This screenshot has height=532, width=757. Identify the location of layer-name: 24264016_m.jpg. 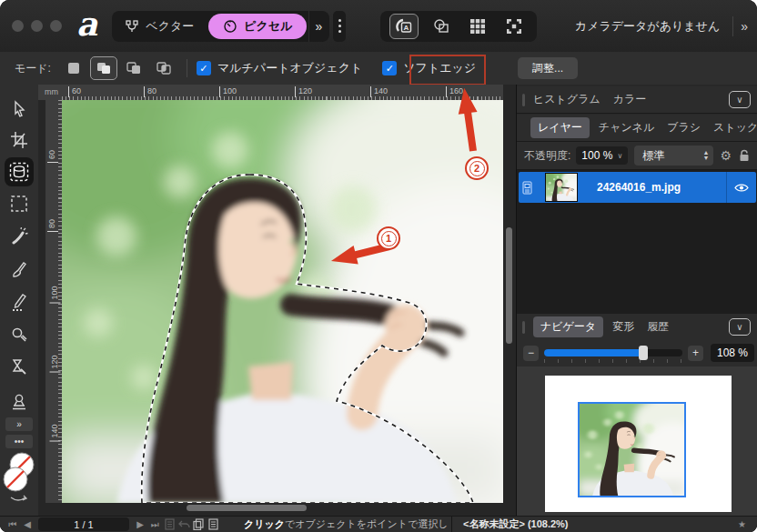
(661, 187).